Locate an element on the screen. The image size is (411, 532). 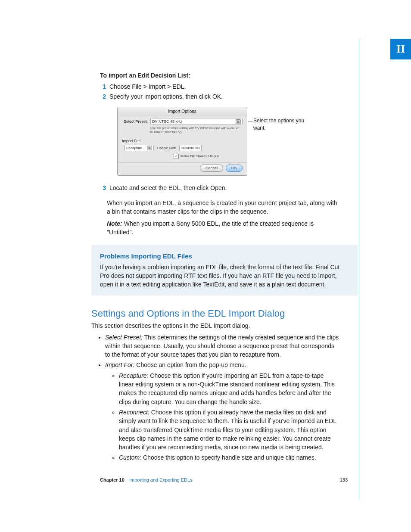
chapter-title: Importing and Exporting EDLs is located at coordinates (161, 480).